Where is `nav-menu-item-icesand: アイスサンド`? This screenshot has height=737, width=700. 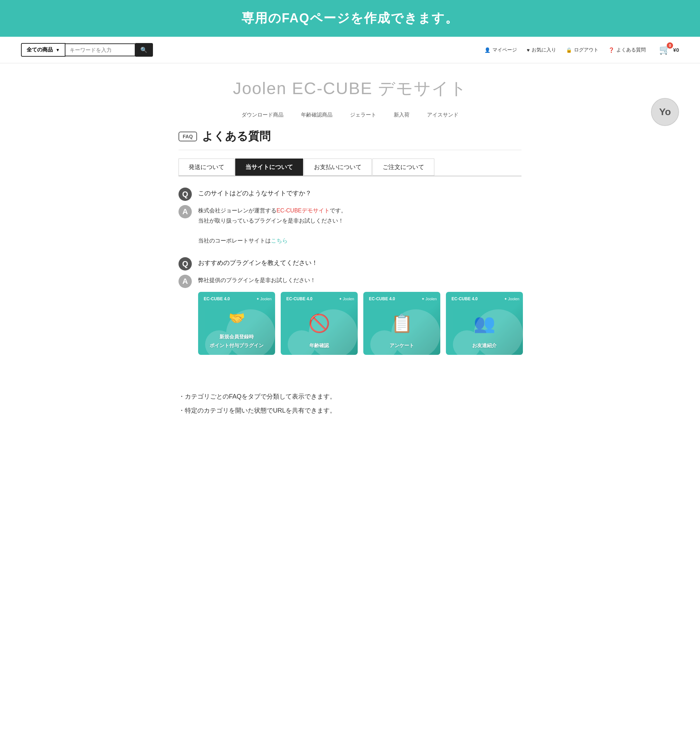 nav-menu-item-icesand: アイスサンド is located at coordinates (443, 115).